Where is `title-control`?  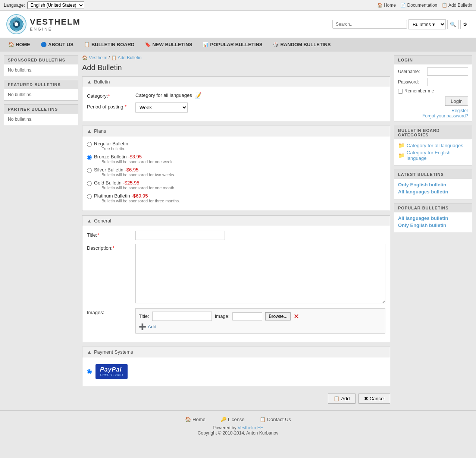 title-control is located at coordinates (260, 236).